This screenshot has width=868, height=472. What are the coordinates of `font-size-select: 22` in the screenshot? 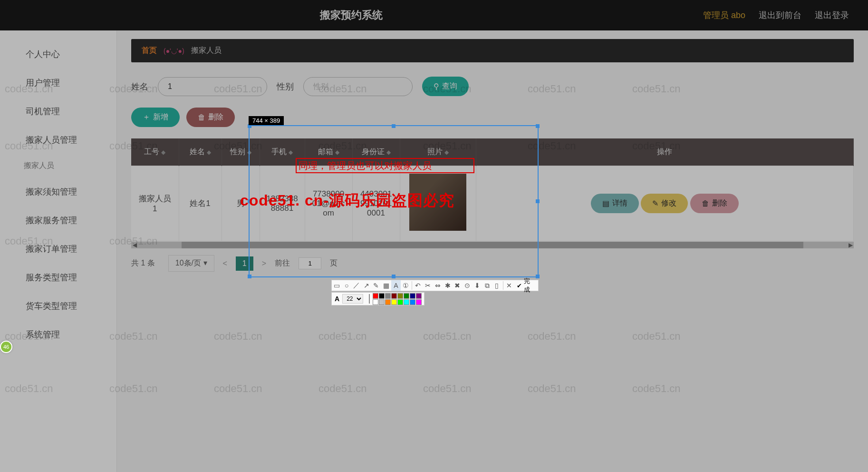 It's located at (353, 299).